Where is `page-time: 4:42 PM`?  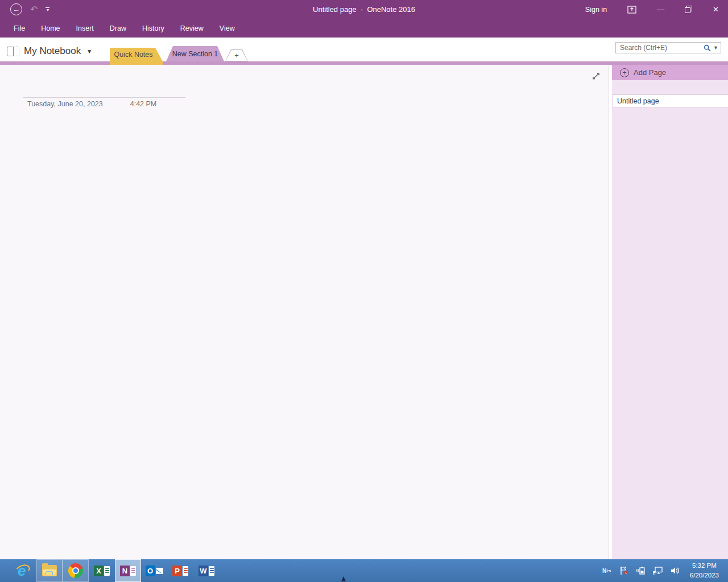 page-time: 4:42 PM is located at coordinates (143, 104).